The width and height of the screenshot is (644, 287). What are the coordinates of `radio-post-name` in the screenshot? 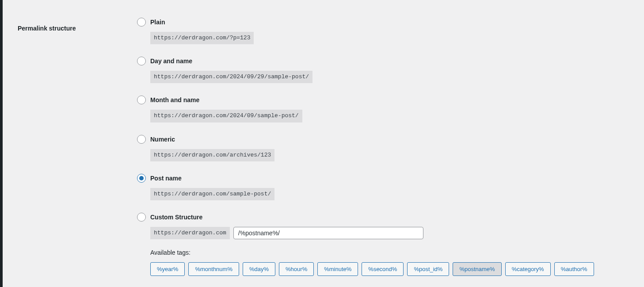 It's located at (141, 178).